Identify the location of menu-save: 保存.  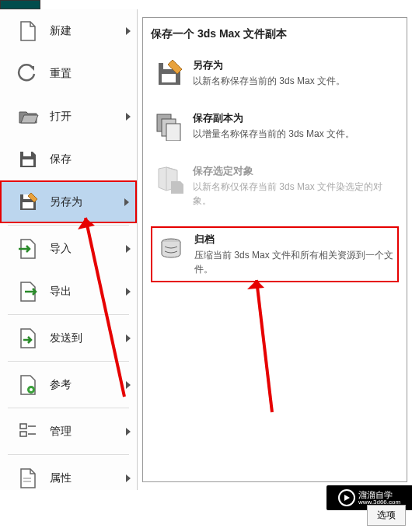
(68, 159).